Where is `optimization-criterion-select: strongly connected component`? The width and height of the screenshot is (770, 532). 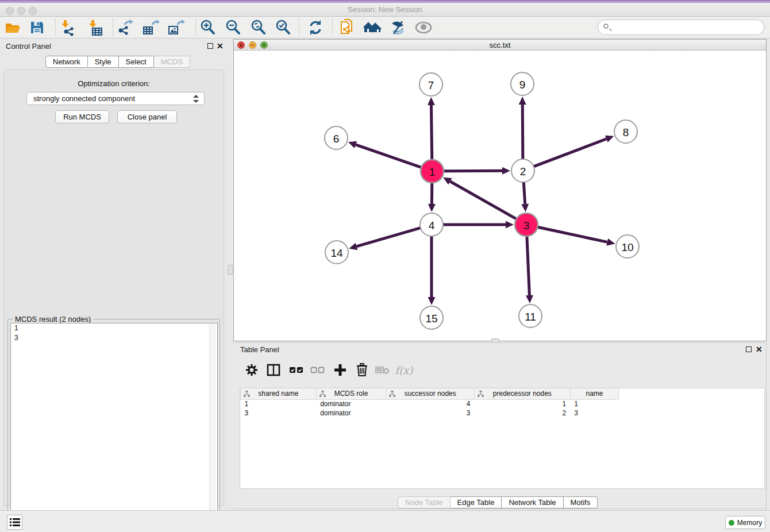 optimization-criterion-select: strongly connected component is located at coordinates (116, 99).